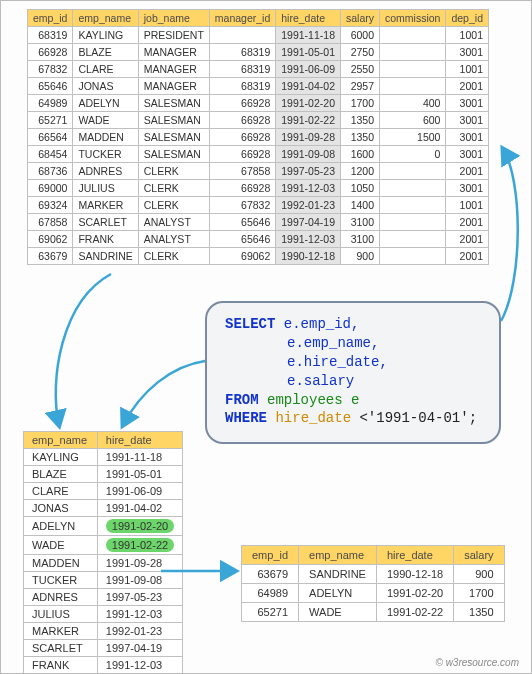 Image resolution: width=532 pixels, height=674 pixels. I want to click on sql-line: e.emp_name,, so click(354, 344).